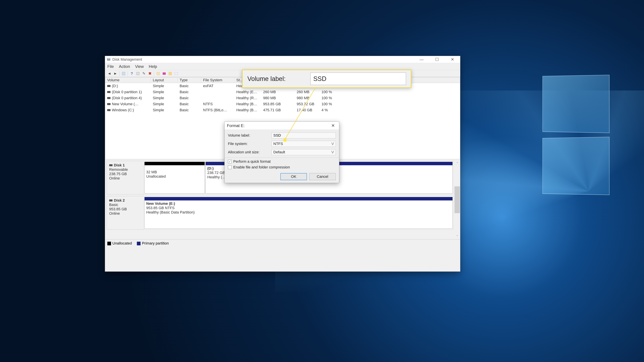 The width and height of the screenshot is (644, 362). Describe the element at coordinates (330, 110) in the screenshot. I see `cell-pct: 4 %` at that location.